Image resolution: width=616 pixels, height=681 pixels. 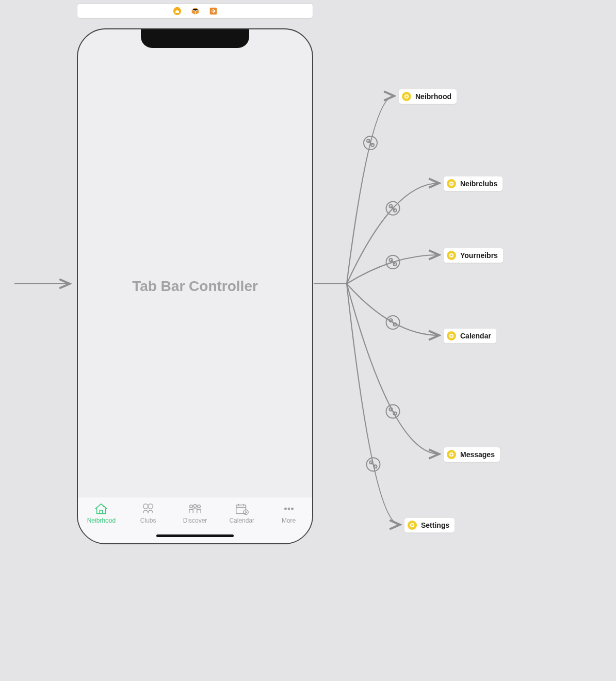 I want to click on tab-clubs: Clubs, so click(x=148, y=513).